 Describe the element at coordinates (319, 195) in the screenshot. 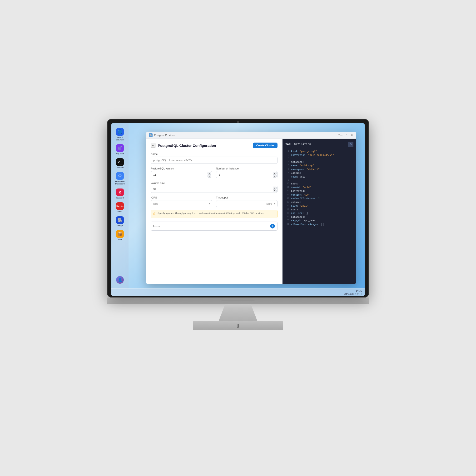

I see `yaml-line: 13 version: "14"` at that location.